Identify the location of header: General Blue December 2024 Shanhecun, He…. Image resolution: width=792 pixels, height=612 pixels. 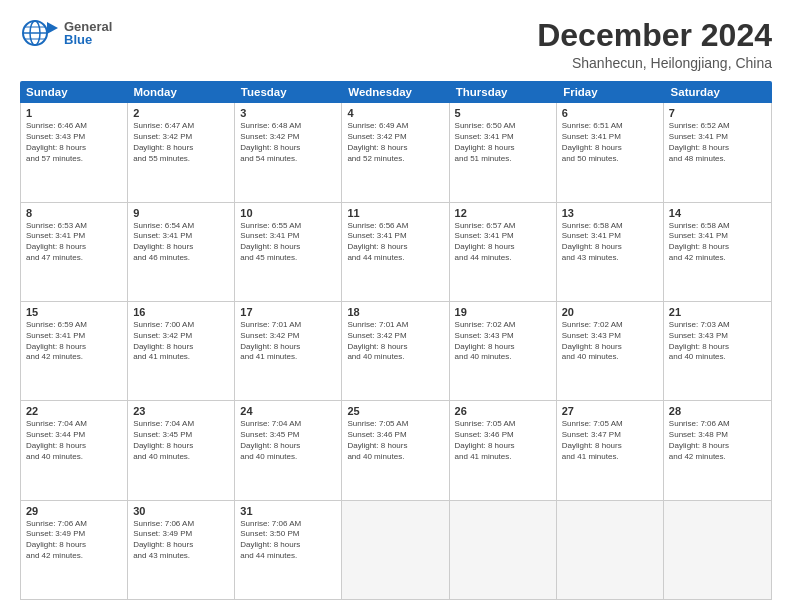
(396, 44).